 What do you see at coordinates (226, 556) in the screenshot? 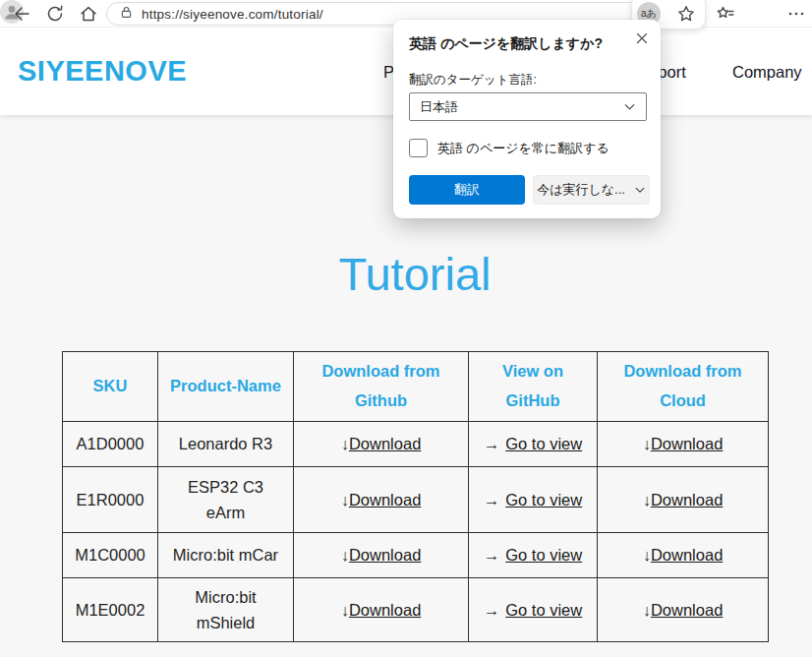
I see `product-cell: Micro:bit mCar` at bounding box center [226, 556].